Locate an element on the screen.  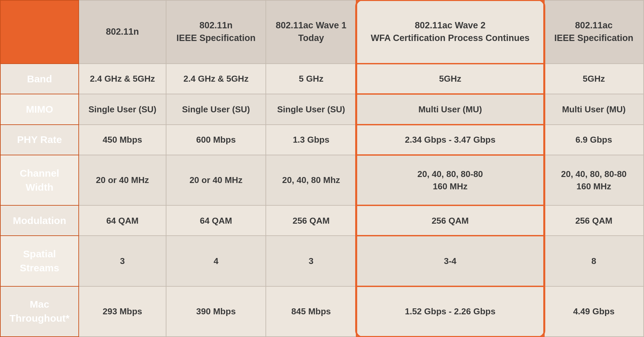
band-cell-0: 2.4 GHz & 5GHz is located at coordinates (122, 79).